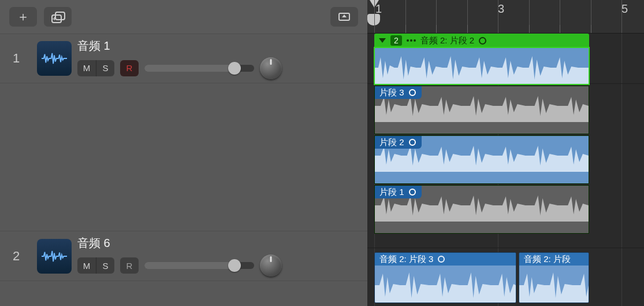  What do you see at coordinates (392, 142) in the screenshot?
I see `take-lane-label: 片段 2` at bounding box center [392, 142].